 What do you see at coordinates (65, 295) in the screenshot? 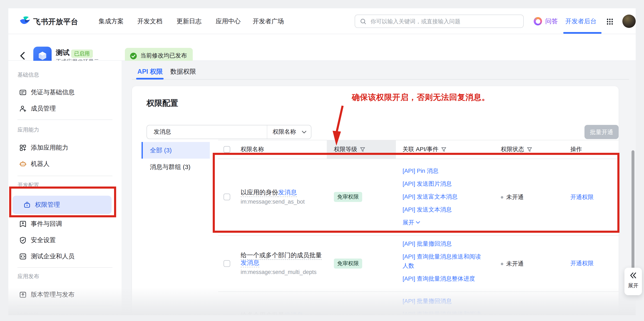
I see `sidebar-item-version-release: 版本管理与发布` at bounding box center [65, 295].